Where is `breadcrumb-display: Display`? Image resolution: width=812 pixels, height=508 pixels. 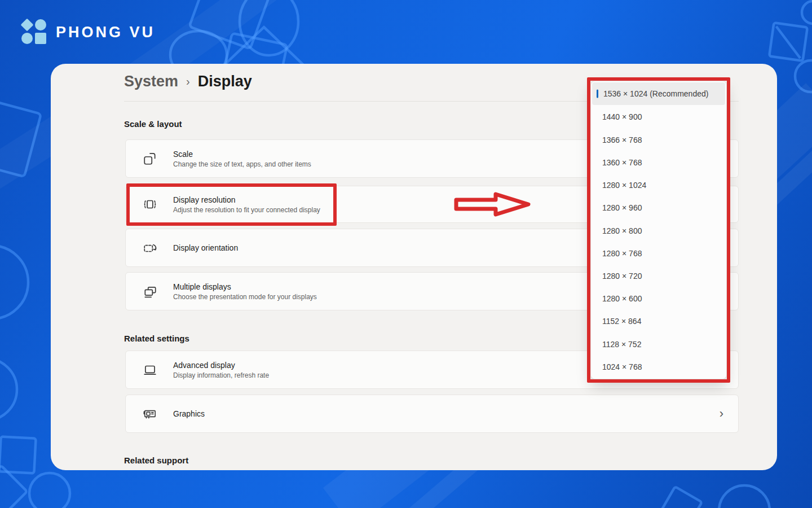
breadcrumb-display: Display is located at coordinates (225, 81).